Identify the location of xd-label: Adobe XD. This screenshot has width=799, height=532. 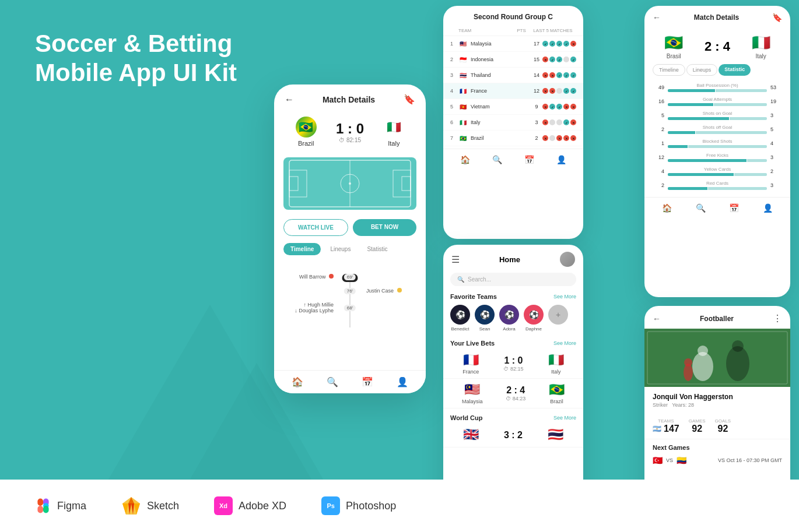
(262, 506).